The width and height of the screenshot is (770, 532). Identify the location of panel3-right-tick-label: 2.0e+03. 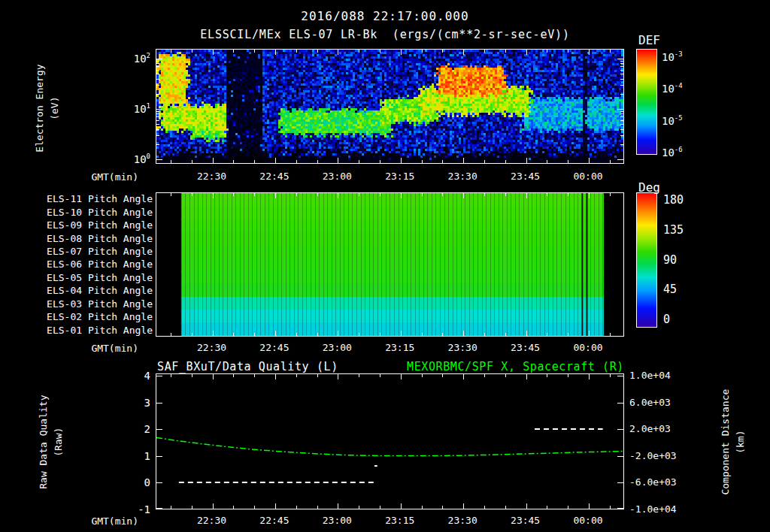
(650, 428).